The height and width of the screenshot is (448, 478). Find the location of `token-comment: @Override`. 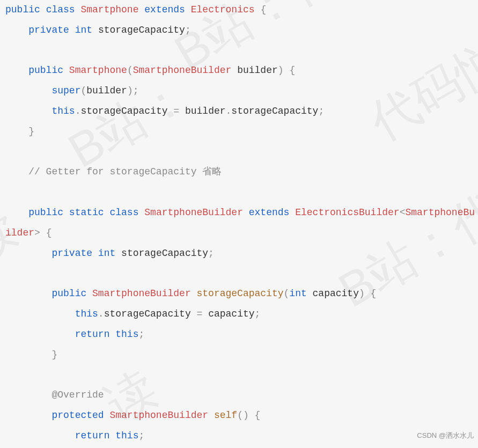

token-comment: @Override is located at coordinates (77, 395).